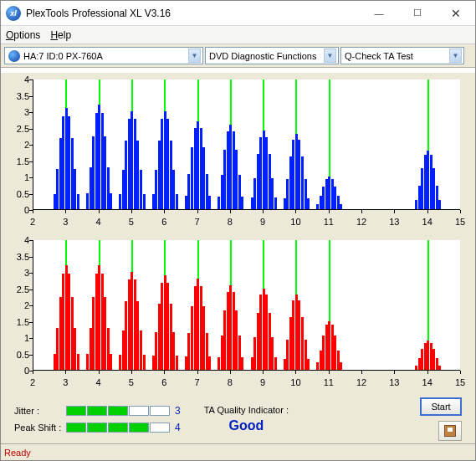  I want to click on y-tick-label: 4, so click(19, 240).